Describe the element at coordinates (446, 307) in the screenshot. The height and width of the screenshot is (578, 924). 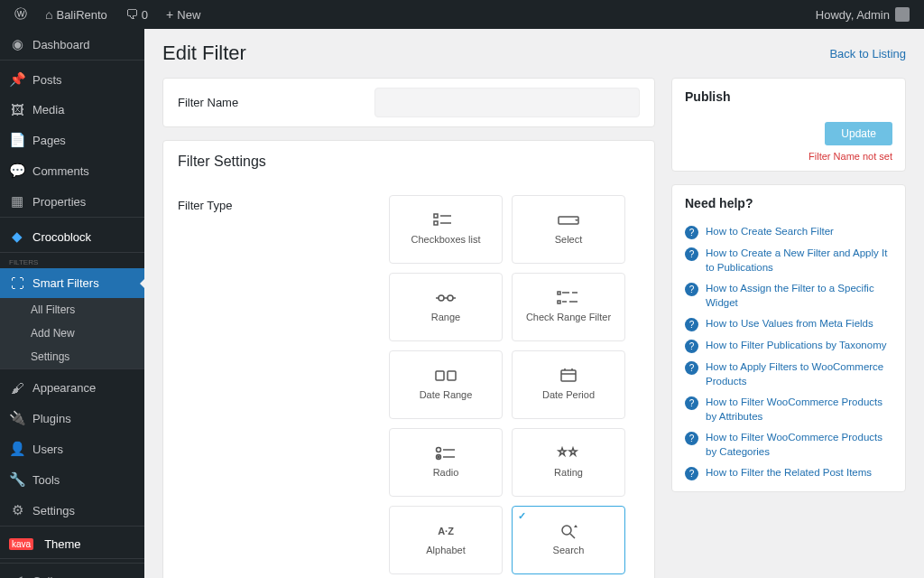
I see `filter-type-range: Range` at that location.